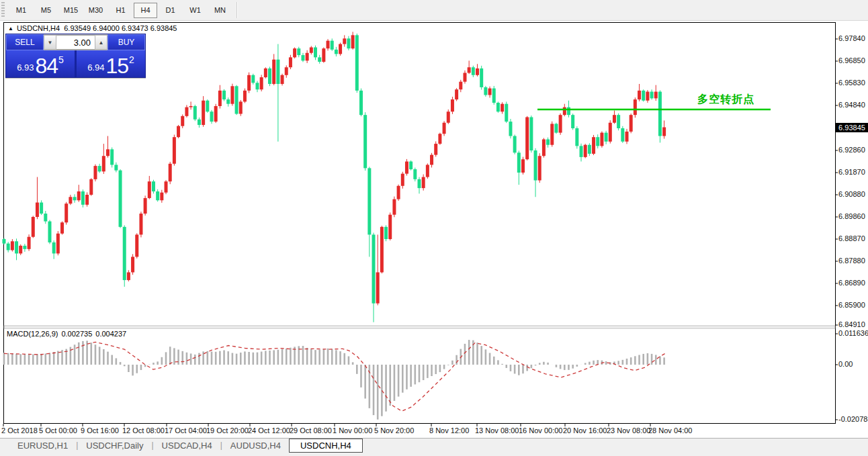  Describe the element at coordinates (126, 42) in the screenshot. I see `buy-button: BUY` at that location.